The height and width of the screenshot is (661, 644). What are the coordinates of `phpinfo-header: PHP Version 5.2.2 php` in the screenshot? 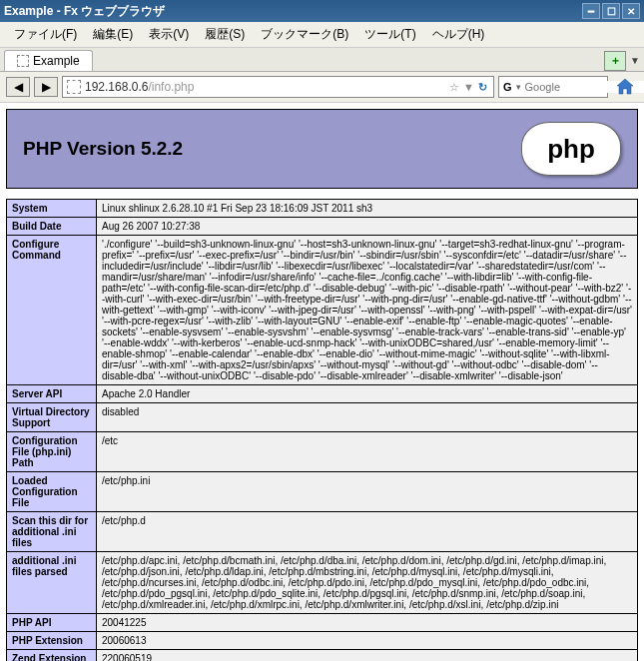 It's located at (322, 149).